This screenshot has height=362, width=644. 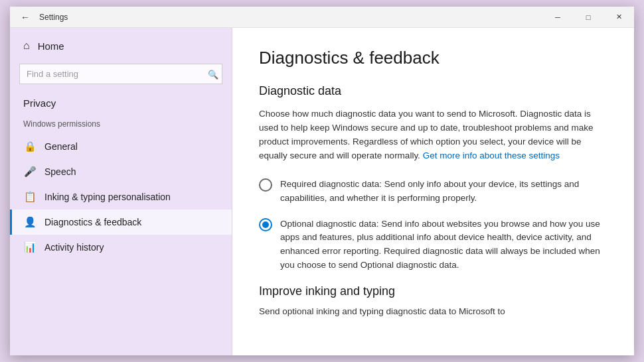 What do you see at coordinates (588, 17) in the screenshot?
I see `window-controls: ─ □ ✕` at bounding box center [588, 17].